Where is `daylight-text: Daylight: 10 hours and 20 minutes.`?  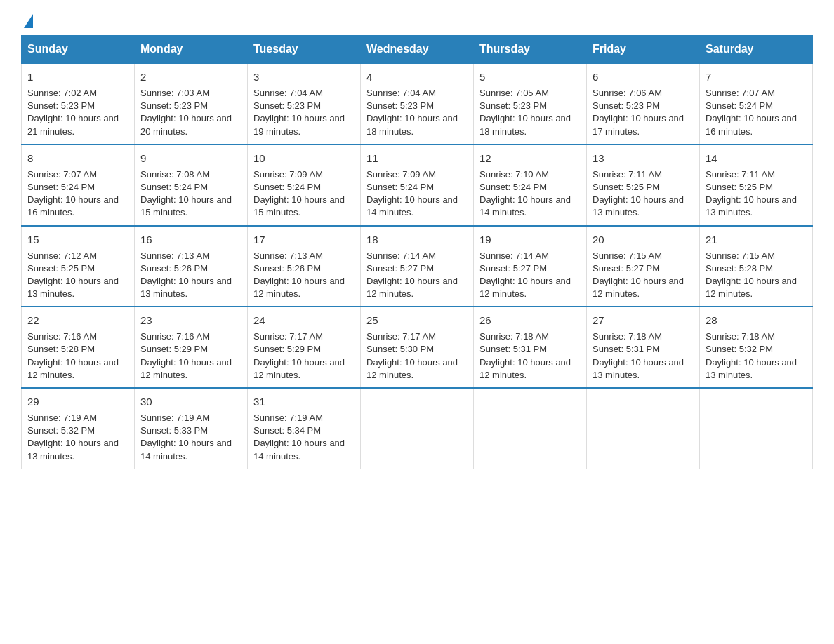
daylight-text: Daylight: 10 hours and 20 minutes. is located at coordinates (186, 125).